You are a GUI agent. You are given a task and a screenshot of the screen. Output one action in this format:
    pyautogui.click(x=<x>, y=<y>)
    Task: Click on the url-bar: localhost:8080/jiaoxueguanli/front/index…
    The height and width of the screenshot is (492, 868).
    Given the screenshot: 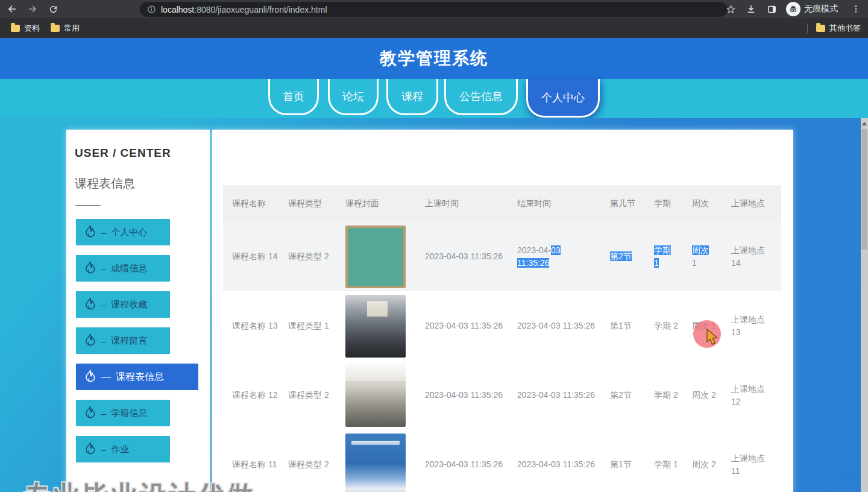 What is the action you would take?
    pyautogui.click(x=434, y=10)
    